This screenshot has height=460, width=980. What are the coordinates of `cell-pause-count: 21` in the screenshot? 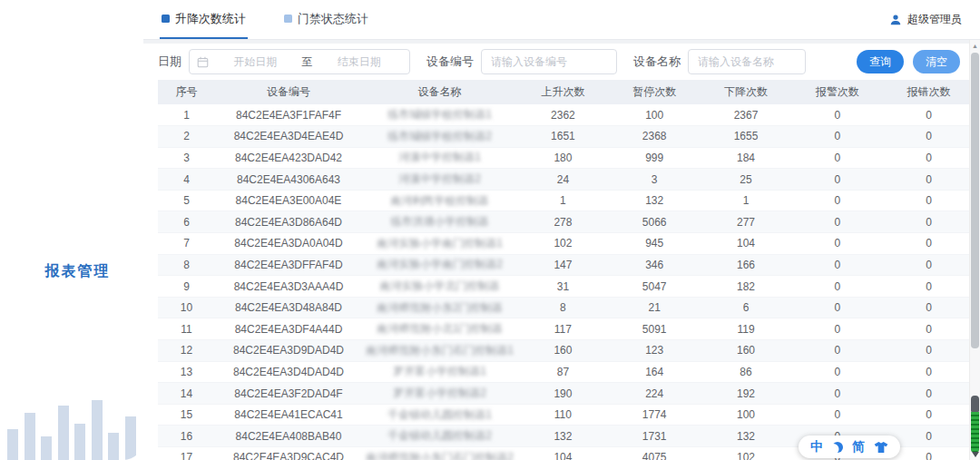 It's located at (655, 308).